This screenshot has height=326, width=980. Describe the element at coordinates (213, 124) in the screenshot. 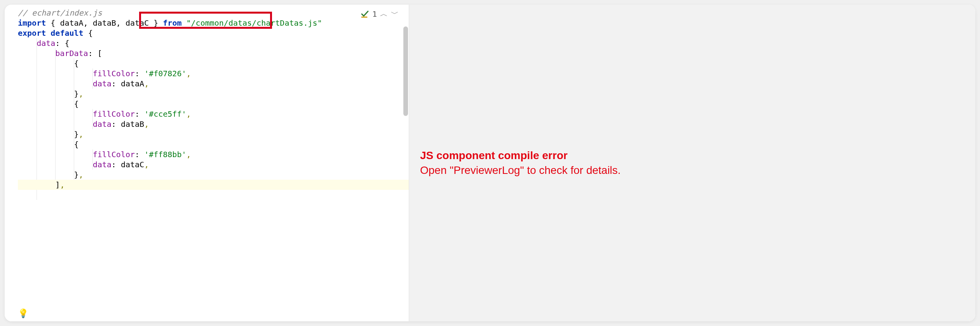

I see `code-line: data: dataB,` at that location.